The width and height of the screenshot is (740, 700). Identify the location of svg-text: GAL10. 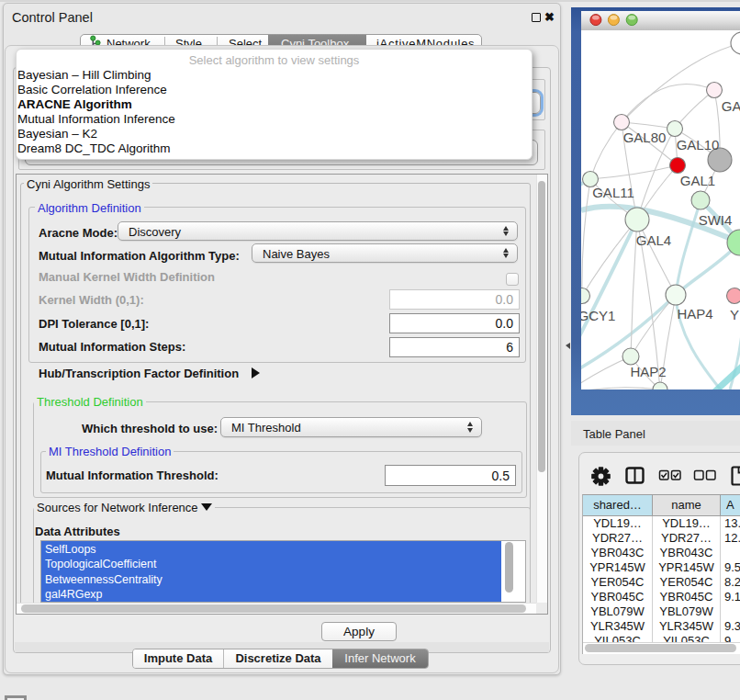
(698, 145).